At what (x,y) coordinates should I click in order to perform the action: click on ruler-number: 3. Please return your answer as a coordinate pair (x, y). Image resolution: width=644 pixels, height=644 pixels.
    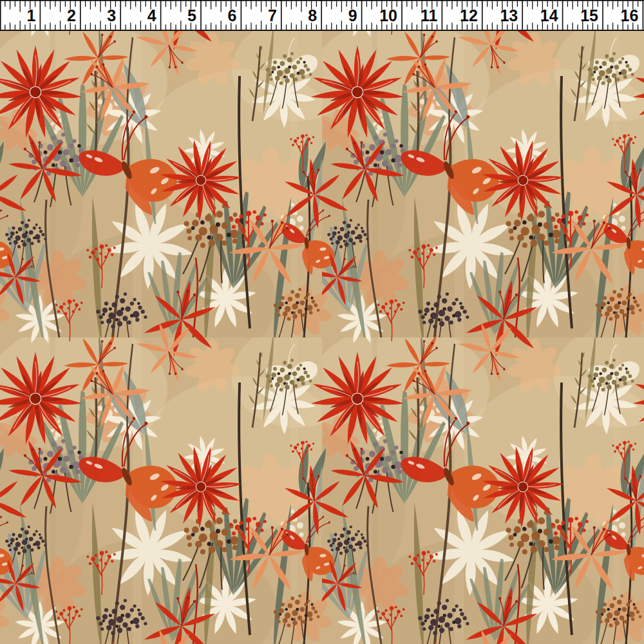
    Looking at the image, I should click on (111, 15).